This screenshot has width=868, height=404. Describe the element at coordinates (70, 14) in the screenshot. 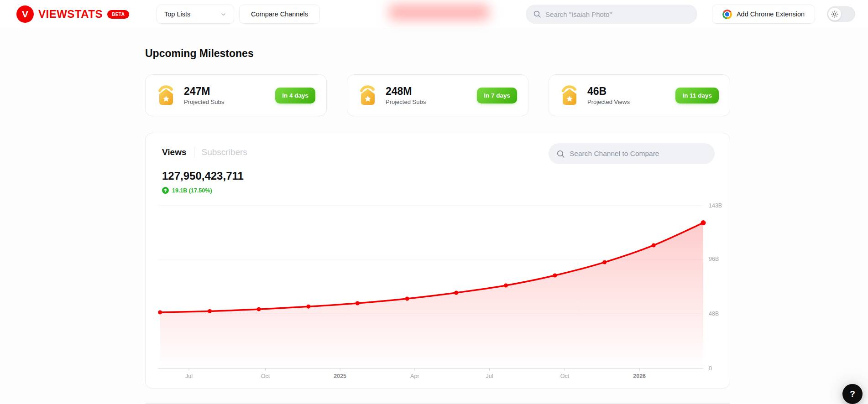

I see `brand-name: VIEWSTATS` at that location.